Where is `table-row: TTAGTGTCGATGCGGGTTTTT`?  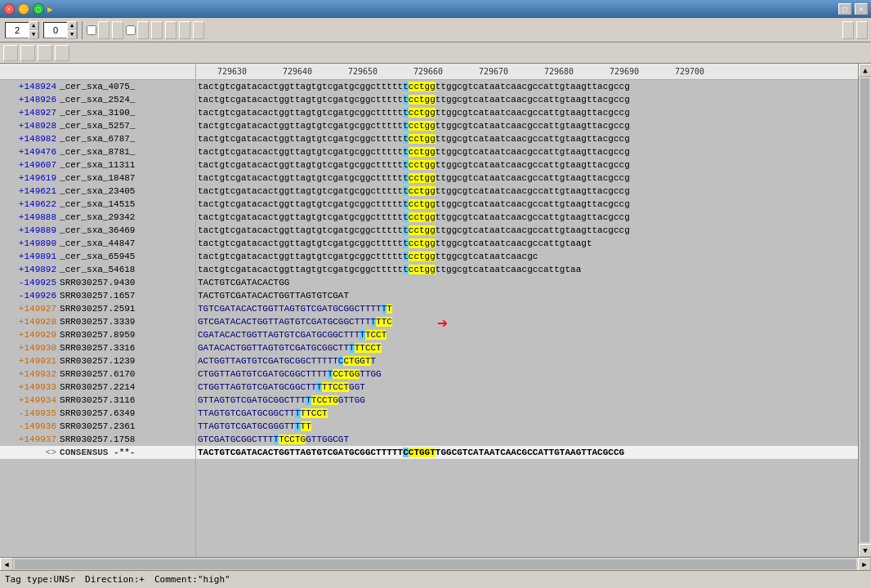
table-row: TTAGTGTCGATGCGGGTTTTT is located at coordinates (527, 426).